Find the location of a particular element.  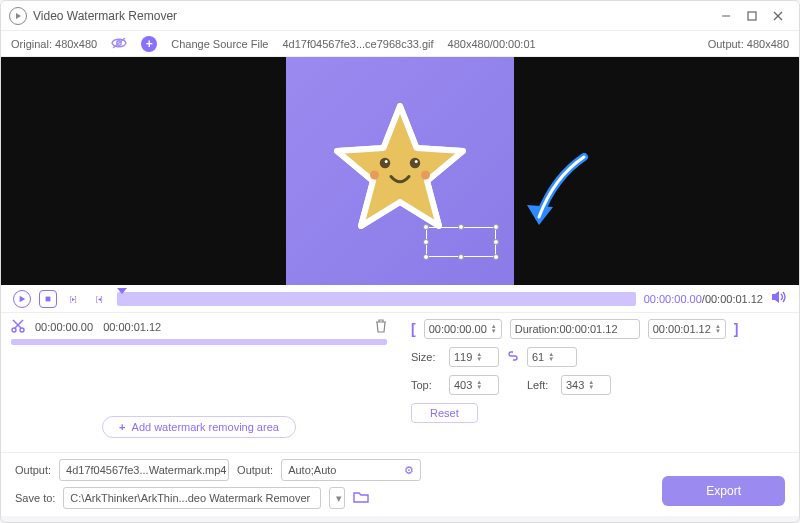

source-dims-time: 480x480/00:00:01 is located at coordinates (492, 44).